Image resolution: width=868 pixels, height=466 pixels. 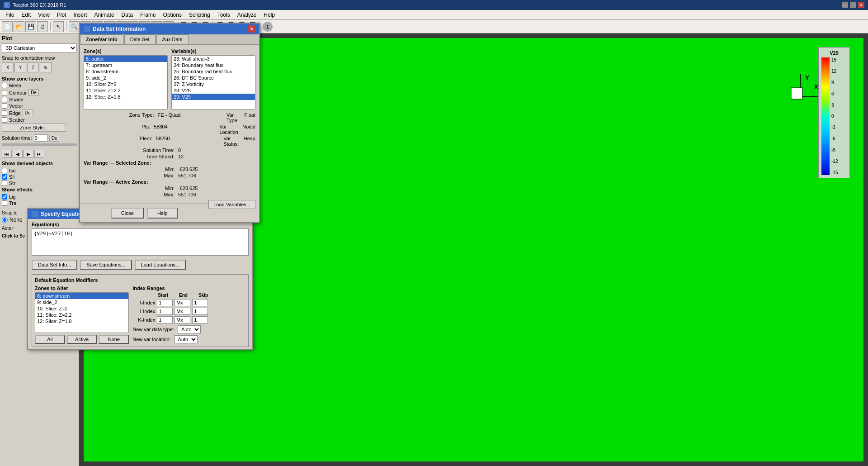 What do you see at coordinates (46, 67) in the screenshot?
I see `axis-reset-btn: ↻` at bounding box center [46, 67].